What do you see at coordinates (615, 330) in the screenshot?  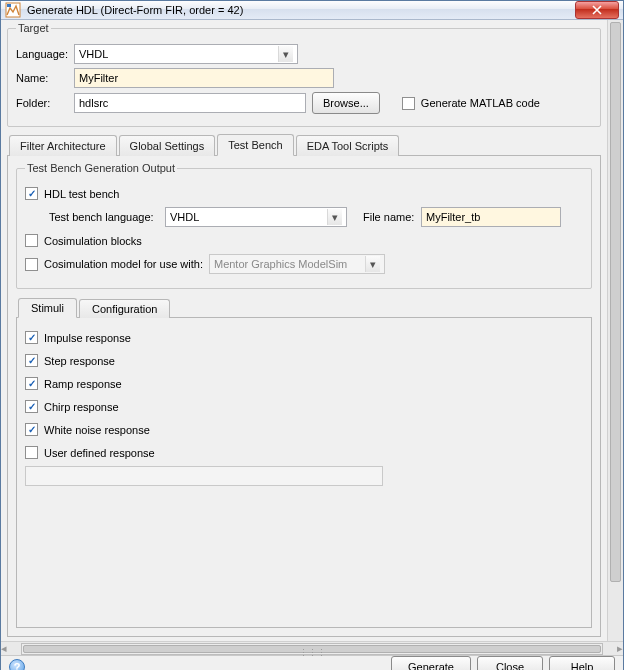 I see `vertical-scrollbar` at bounding box center [615, 330].